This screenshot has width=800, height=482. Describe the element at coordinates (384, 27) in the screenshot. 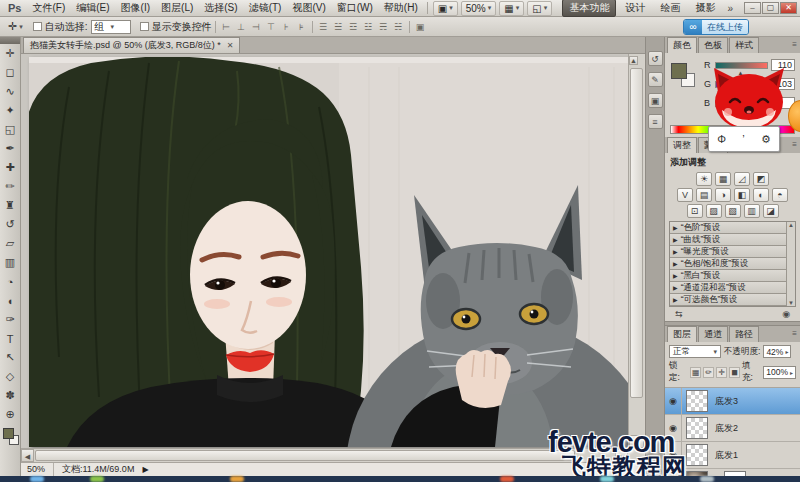

I see `distribute-center-icon: ☴` at that location.